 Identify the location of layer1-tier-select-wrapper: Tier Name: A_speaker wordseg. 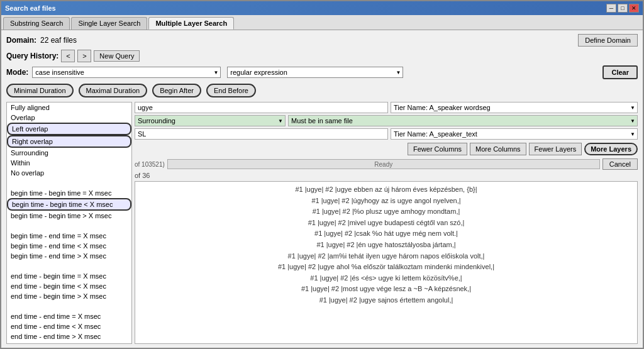
(514, 108).